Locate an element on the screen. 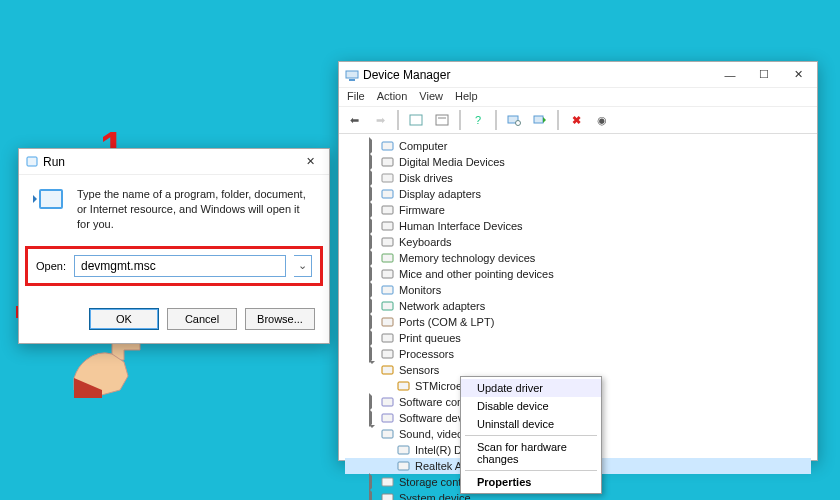 This screenshot has width=840, height=500. tree-node-label: Display adapters is located at coordinates (440, 194).